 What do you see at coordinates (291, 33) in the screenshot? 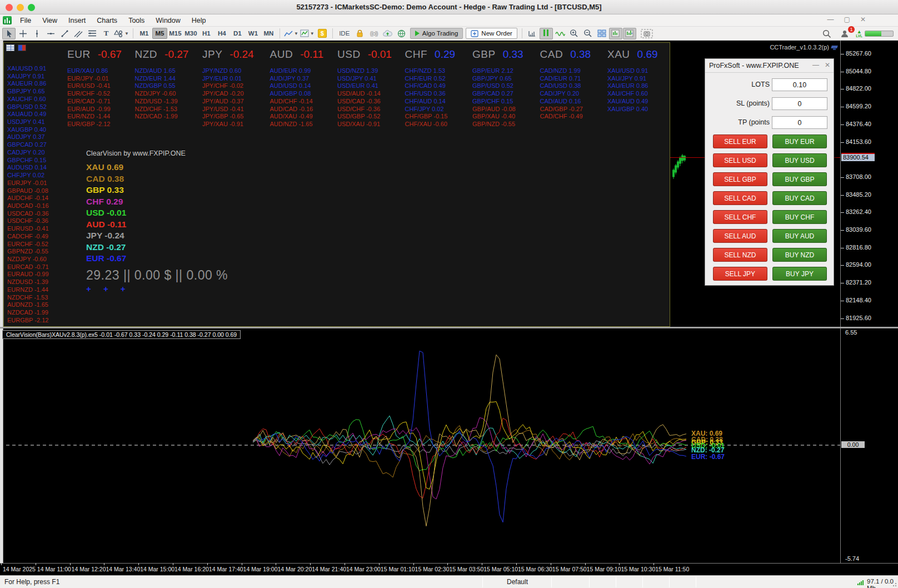
I see `chart-type-icon: ▼` at bounding box center [291, 33].